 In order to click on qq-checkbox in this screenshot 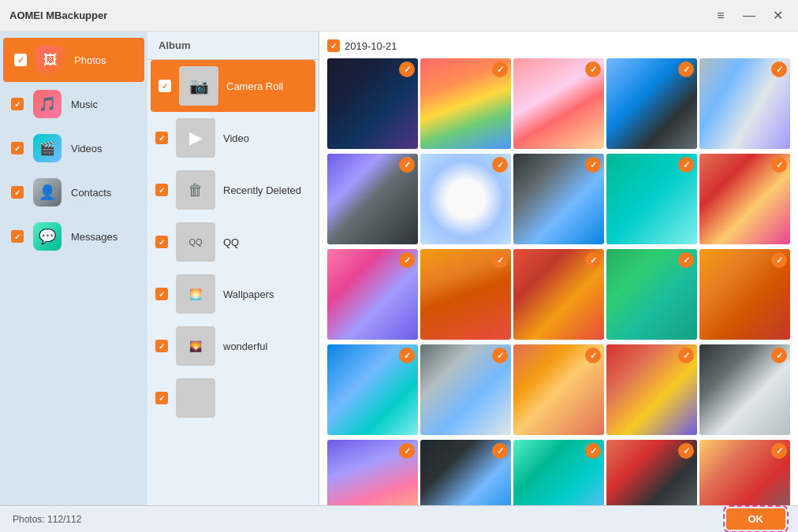, I will do `click(162, 242)`.